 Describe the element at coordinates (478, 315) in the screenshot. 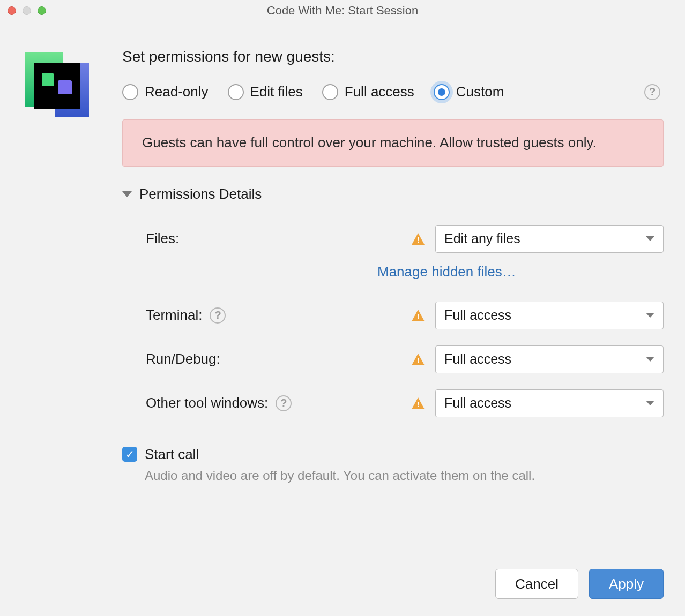

I see `terminal-select-value: Full access` at that location.